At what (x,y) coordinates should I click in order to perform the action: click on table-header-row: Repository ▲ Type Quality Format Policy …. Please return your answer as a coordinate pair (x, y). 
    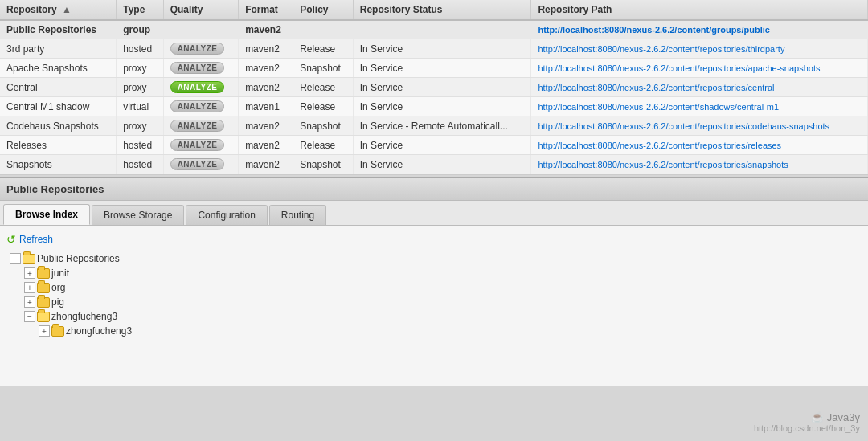
    Looking at the image, I should click on (434, 10).